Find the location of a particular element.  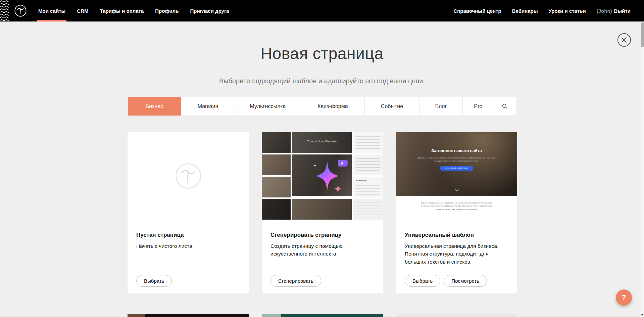

template-body-text: Коротко представьтесь и расскажите о ком… is located at coordinates (457, 206).